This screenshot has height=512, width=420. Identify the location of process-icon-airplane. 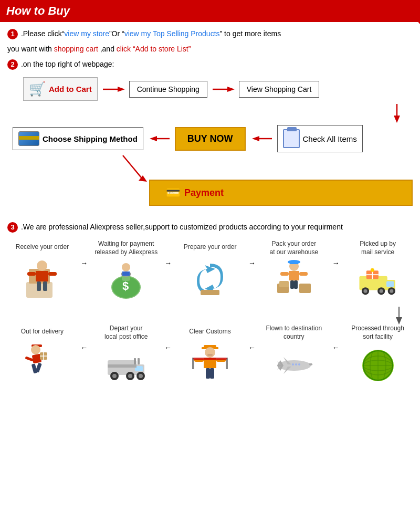
(294, 364).